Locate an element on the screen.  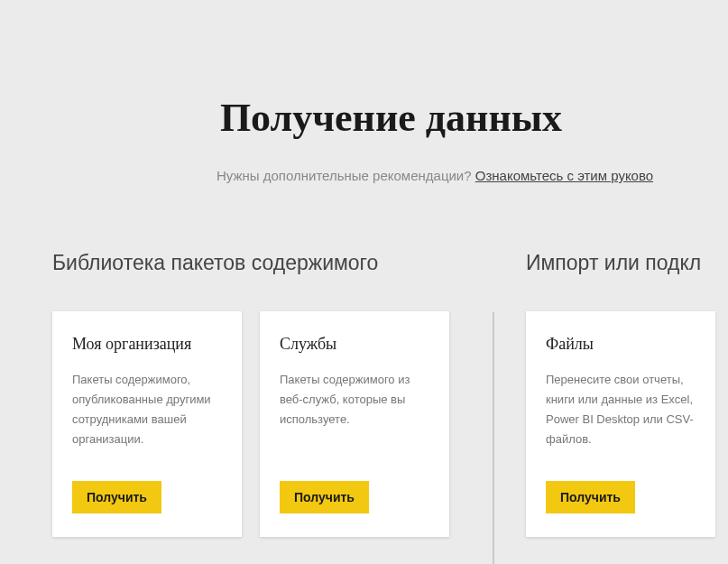
section-heading-import: Импорт или подкл is located at coordinates (621, 264).